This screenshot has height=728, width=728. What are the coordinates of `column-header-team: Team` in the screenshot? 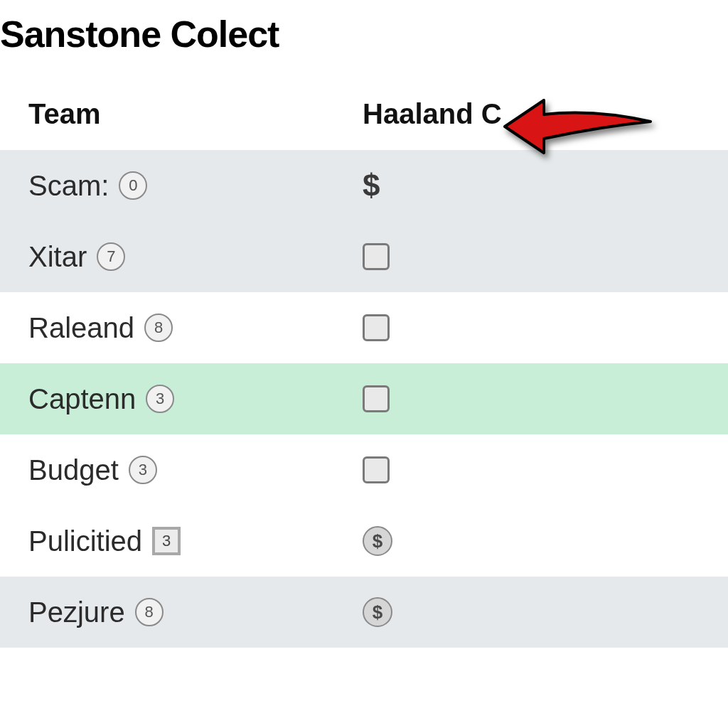 It's located at (196, 114).